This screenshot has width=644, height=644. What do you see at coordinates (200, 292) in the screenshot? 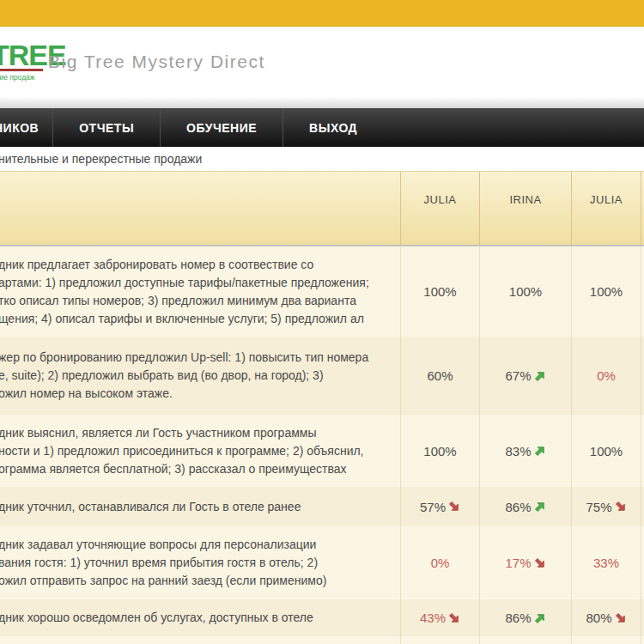
I see `criterion-text: дник предлагает забронировать номер в со…` at bounding box center [200, 292].